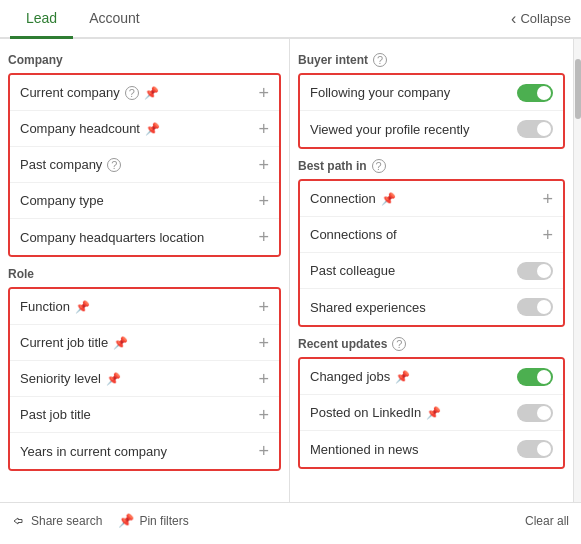  I want to click on list-item: Mentioned in news, so click(432, 449).